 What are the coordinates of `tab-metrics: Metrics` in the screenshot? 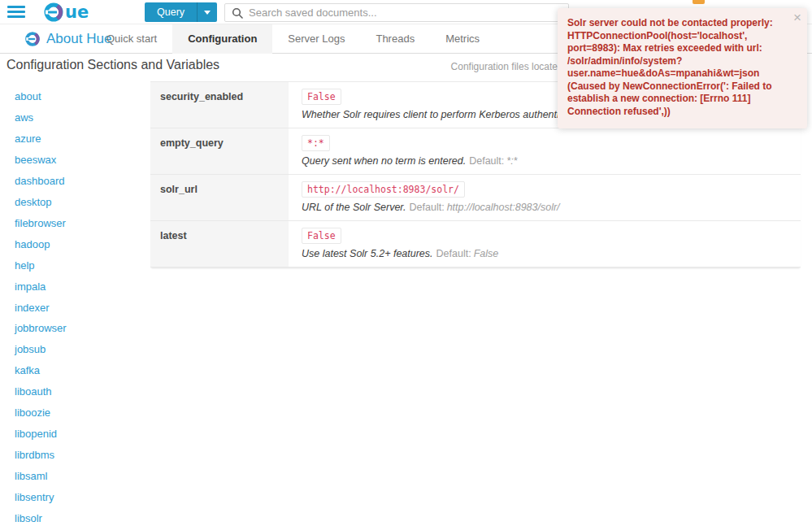 It's located at (462, 39).